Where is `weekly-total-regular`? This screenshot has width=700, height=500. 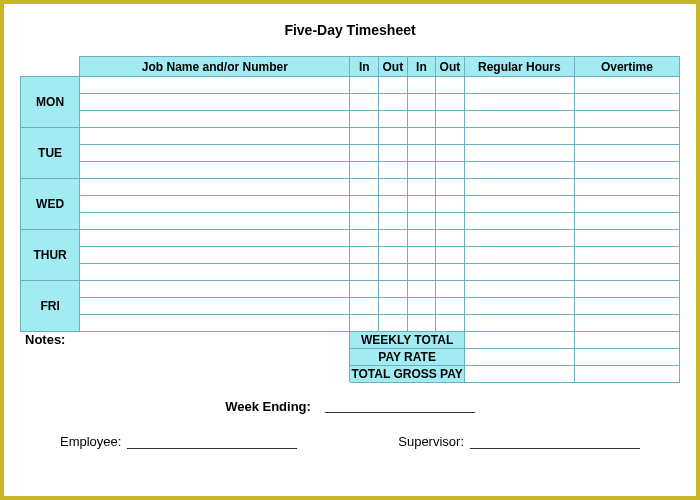
weekly-total-regular is located at coordinates (519, 340).